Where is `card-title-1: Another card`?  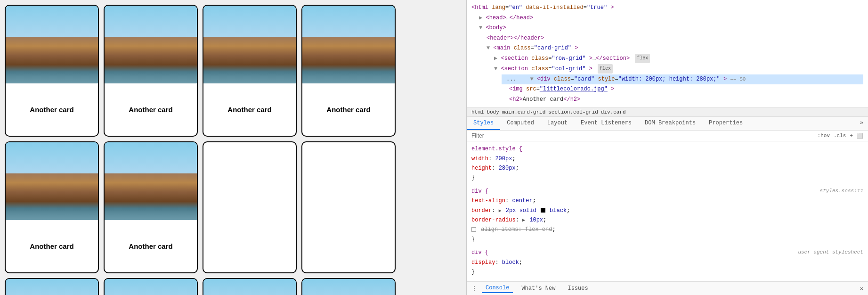 card-title-1: Another card is located at coordinates (52, 109).